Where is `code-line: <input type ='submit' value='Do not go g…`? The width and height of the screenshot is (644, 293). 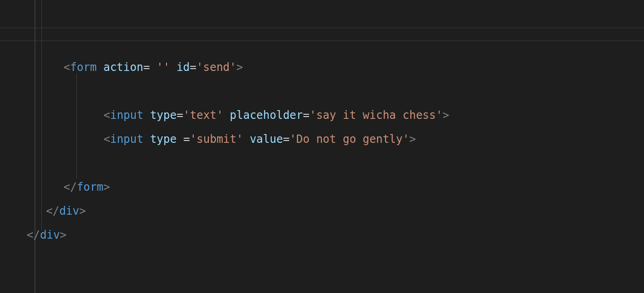
code-line: <input type ='submit' value='Do not go g… is located at coordinates (322, 139).